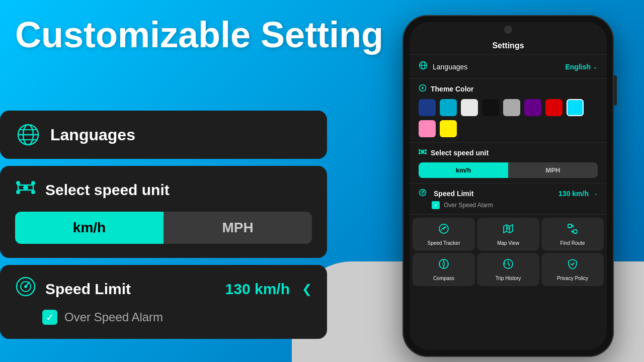  Describe the element at coordinates (508, 163) in the screenshot. I see `phone-speed-section: Select speed unit km/h MPH` at that location.